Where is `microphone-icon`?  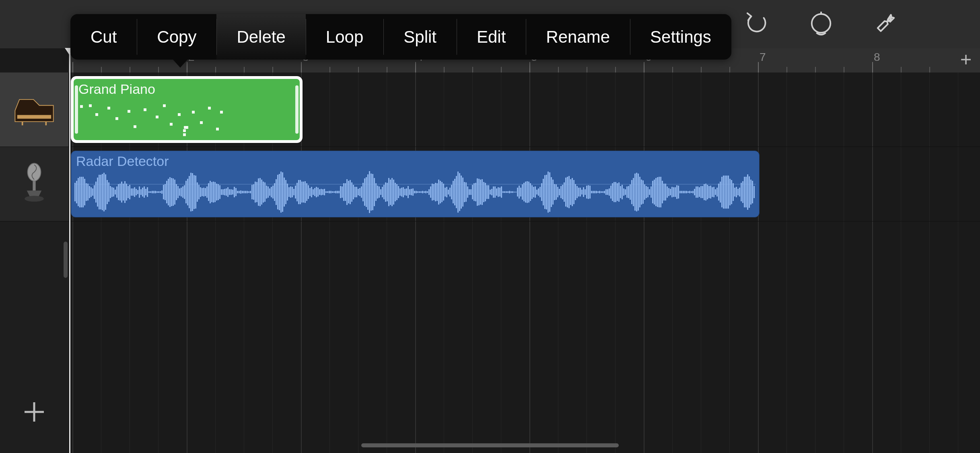 microphone-icon is located at coordinates (34, 184).